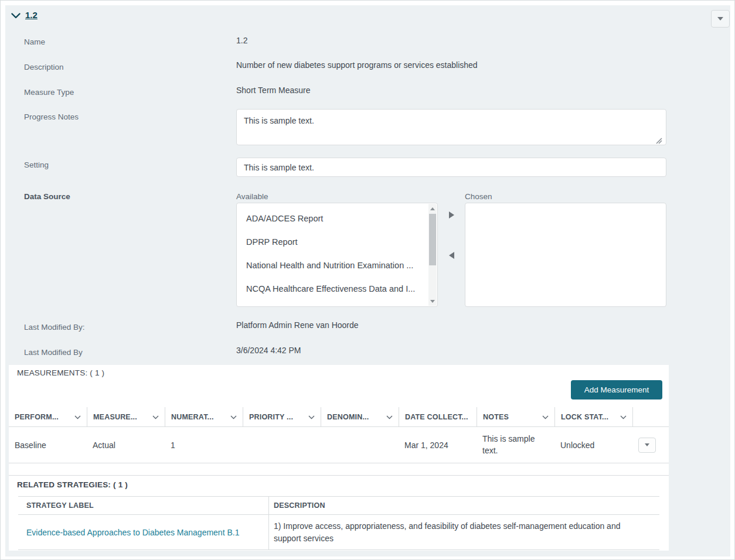  I want to click on column-label: DENOMIN..., so click(348, 417).